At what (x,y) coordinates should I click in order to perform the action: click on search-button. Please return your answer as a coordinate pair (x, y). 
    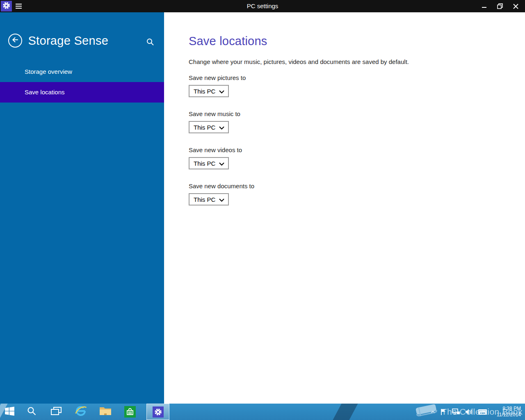
    Looking at the image, I should click on (150, 43).